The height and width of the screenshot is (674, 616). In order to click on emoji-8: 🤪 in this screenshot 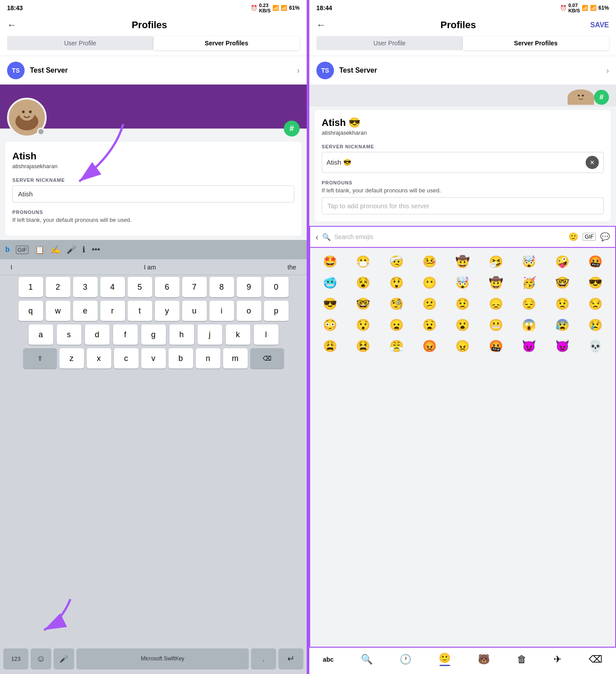, I will do `click(562, 261)`.